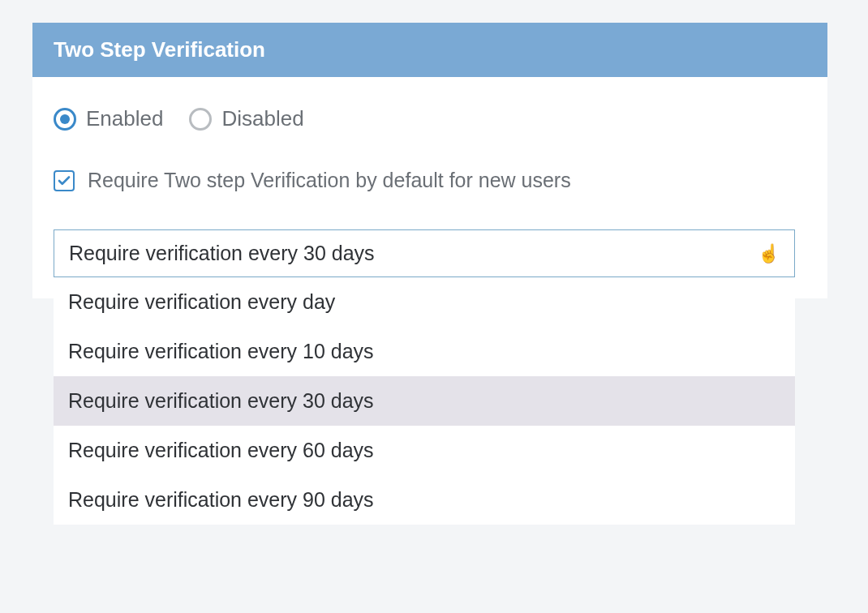 This screenshot has width=868, height=613. I want to click on enabled-radio-label: Enabled, so click(125, 118).